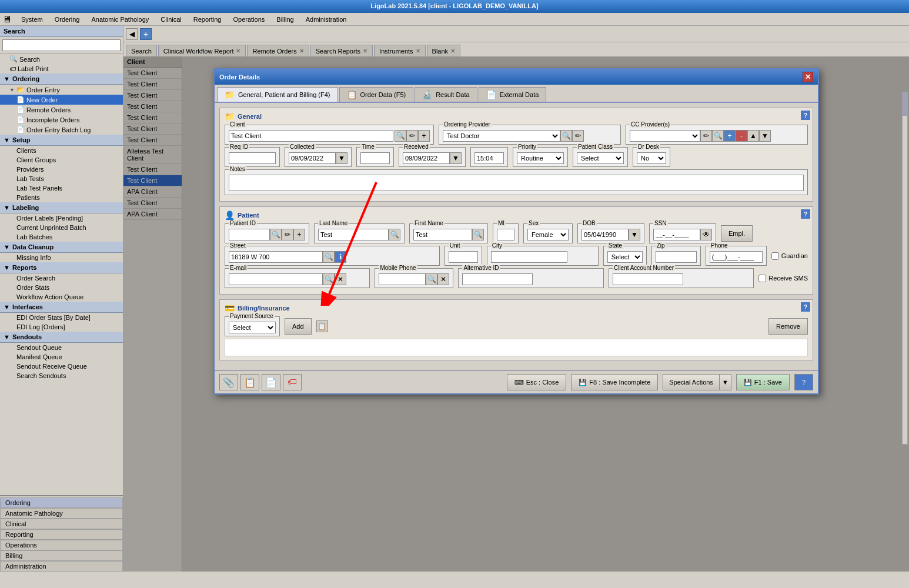 This screenshot has height=588, width=909. Describe the element at coordinates (208, 19) in the screenshot. I see `menu-reporting: Reporting` at that location.